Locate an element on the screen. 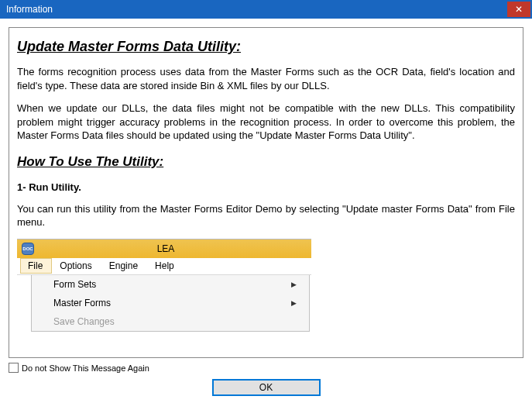  button-row: OK is located at coordinates (266, 388).